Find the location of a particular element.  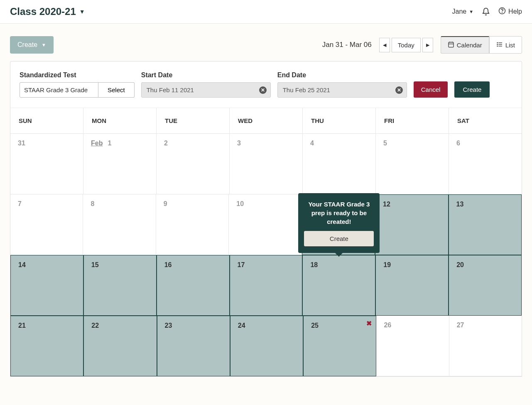

calendar-header-cell: TUE is located at coordinates (193, 120).